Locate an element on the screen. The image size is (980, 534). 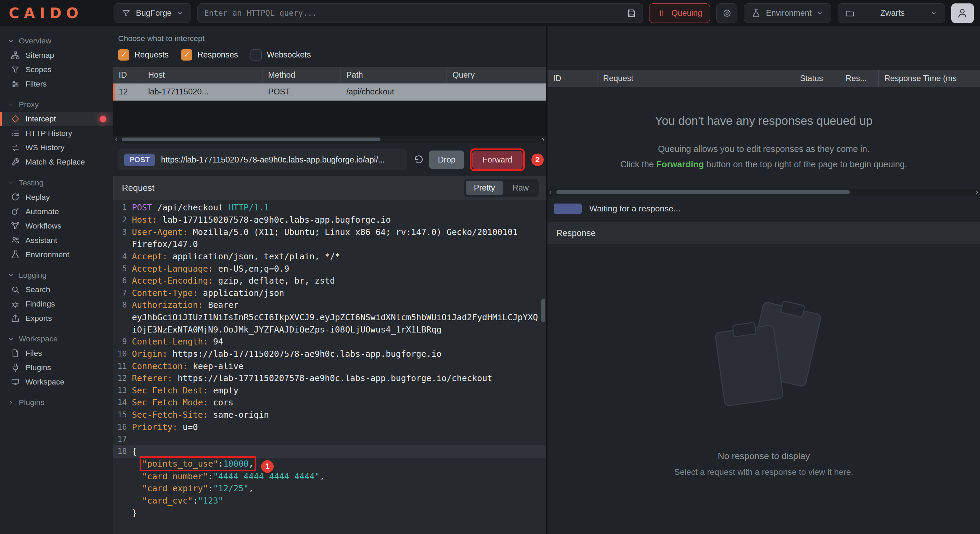
column-header-host: Host is located at coordinates (202, 75).